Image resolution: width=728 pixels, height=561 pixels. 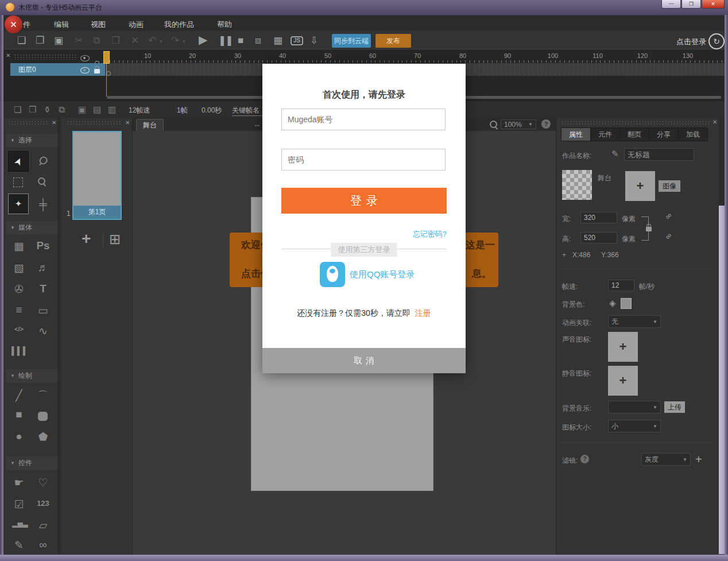 What do you see at coordinates (429, 234) in the screenshot?
I see `forgot-password-link: 忘记密码?` at bounding box center [429, 234].